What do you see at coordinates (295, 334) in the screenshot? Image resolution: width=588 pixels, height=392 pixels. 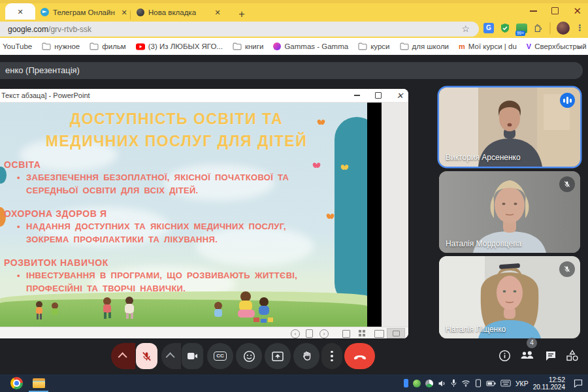 I see `previous-slide-icon: ‹` at bounding box center [295, 334].